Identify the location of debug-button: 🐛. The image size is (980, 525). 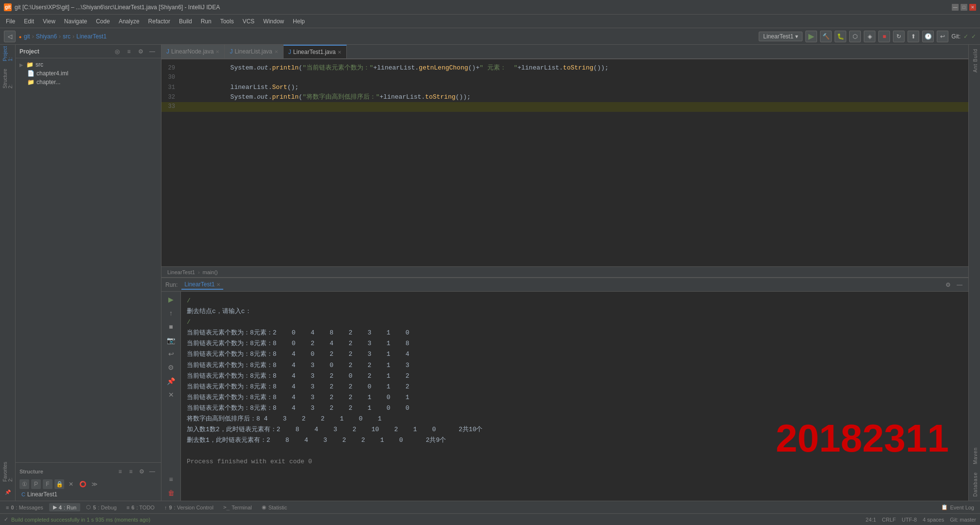
(840, 36).